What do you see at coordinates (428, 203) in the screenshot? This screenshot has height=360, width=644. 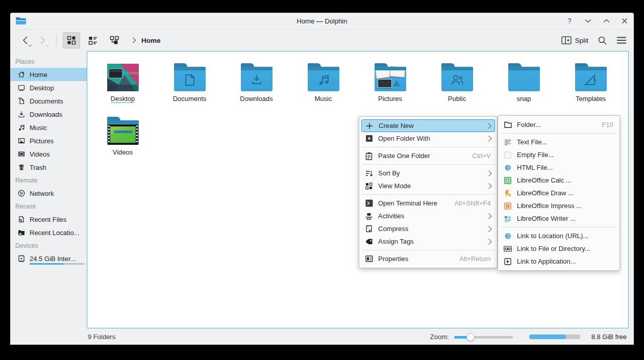 I see `menu-item-open-terminal-here: Open Terminal Here Alt+Shift+F4` at bounding box center [428, 203].